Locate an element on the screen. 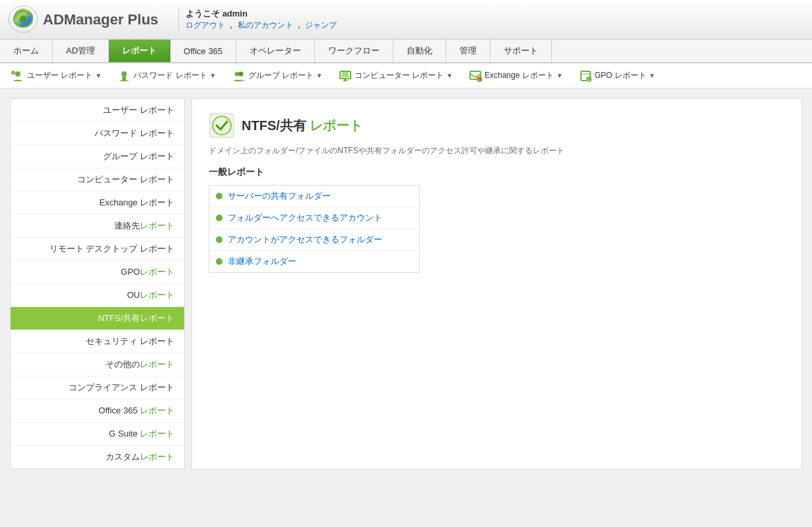 Image resolution: width=812 pixels, height=527 pixels. nav-item-operator: オペレーター is located at coordinates (276, 51).